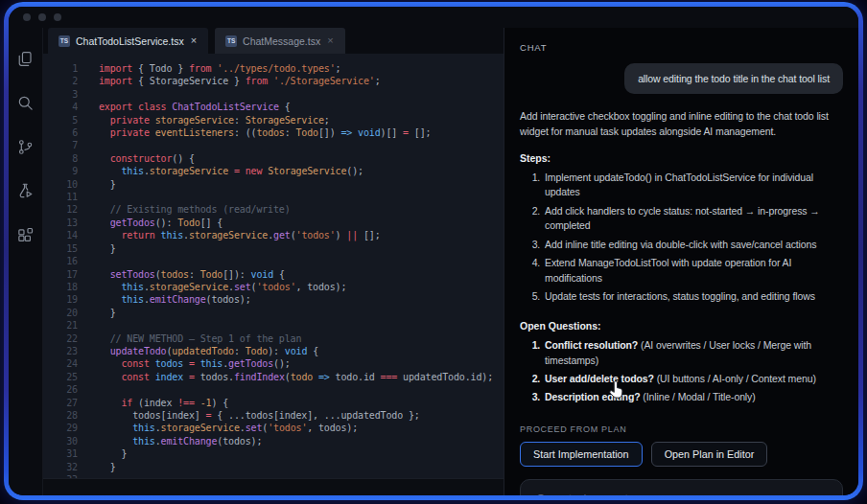 The width and height of the screenshot is (867, 504). Describe the element at coordinates (681, 125) in the screenshot. I see `assistant-intro-text: Add interactive checkbox toggling and in…` at that location.